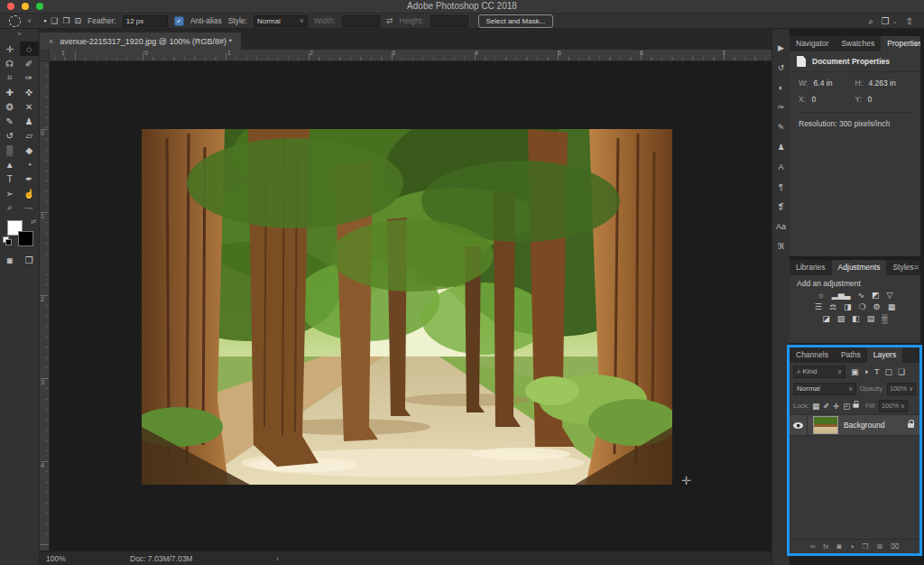  What do you see at coordinates (10, 49) in the screenshot?
I see `move-tool: ✛` at bounding box center [10, 49].